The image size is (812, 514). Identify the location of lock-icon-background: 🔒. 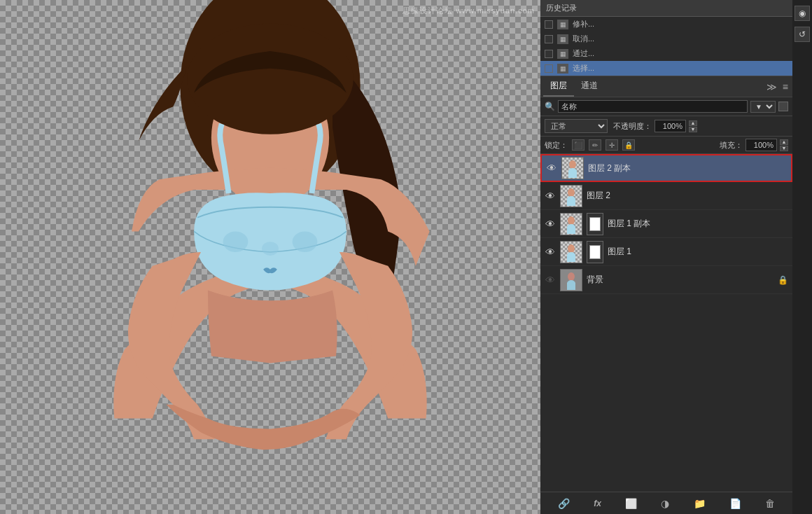
(783, 280).